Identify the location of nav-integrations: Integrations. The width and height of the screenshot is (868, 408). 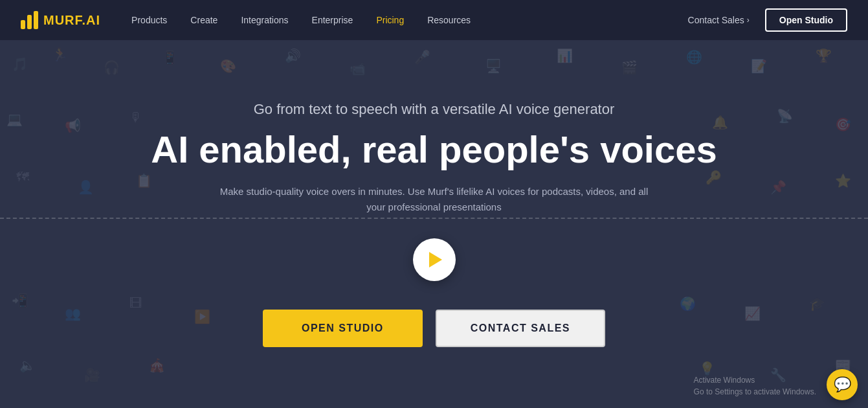
(264, 20).